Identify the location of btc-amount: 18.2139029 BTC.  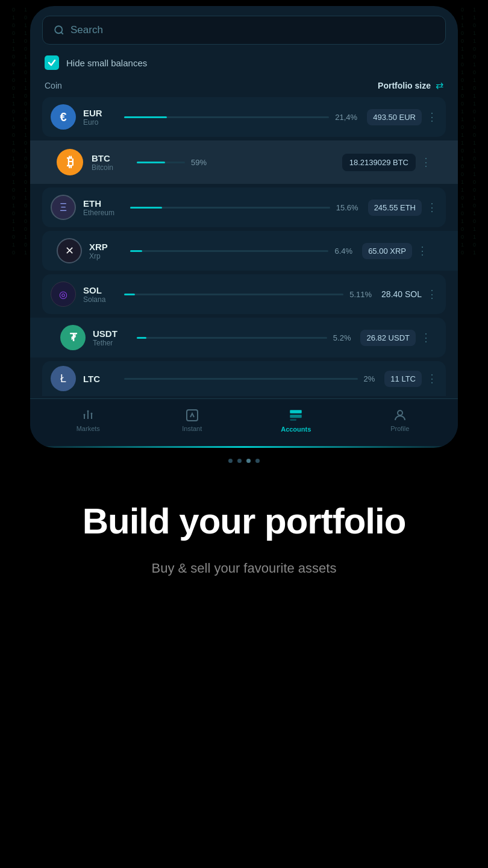
(379, 163).